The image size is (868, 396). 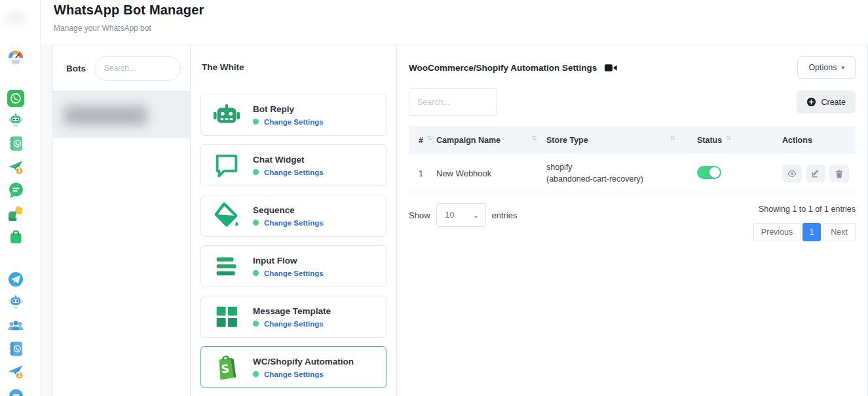 I want to click on column-header-status: Status⇅, so click(x=740, y=140).